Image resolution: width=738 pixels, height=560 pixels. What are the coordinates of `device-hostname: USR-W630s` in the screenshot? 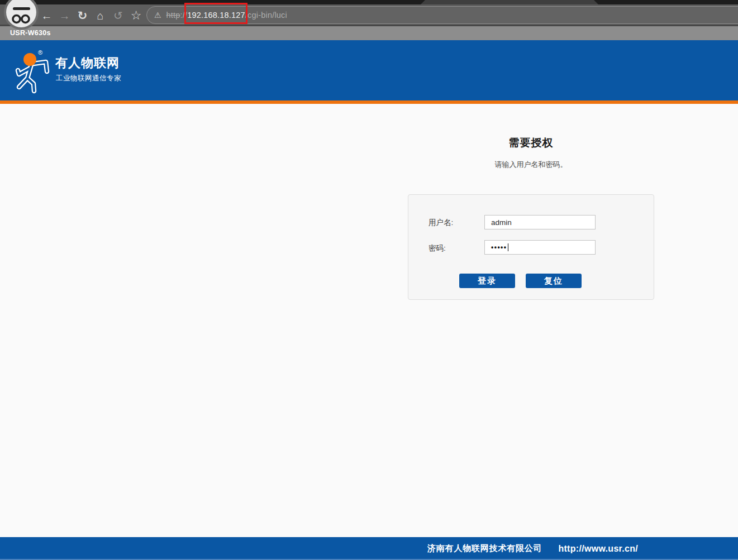 It's located at (30, 33).